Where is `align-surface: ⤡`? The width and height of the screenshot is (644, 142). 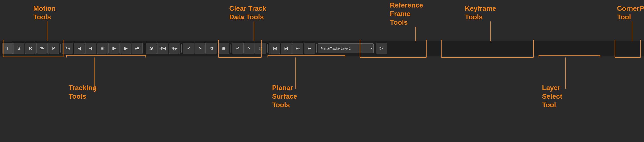 align-surface: ⤡ is located at coordinates (200, 48).